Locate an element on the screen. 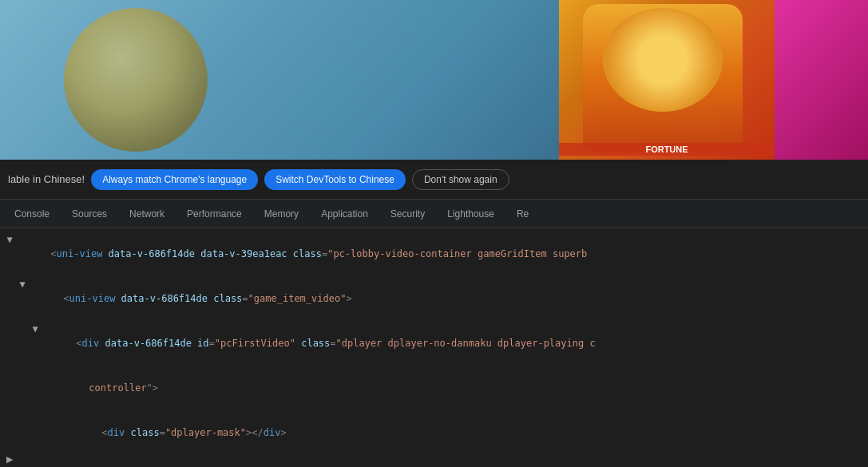  code-line-5: <div class="dplayer-mask"></div> is located at coordinates (434, 433).